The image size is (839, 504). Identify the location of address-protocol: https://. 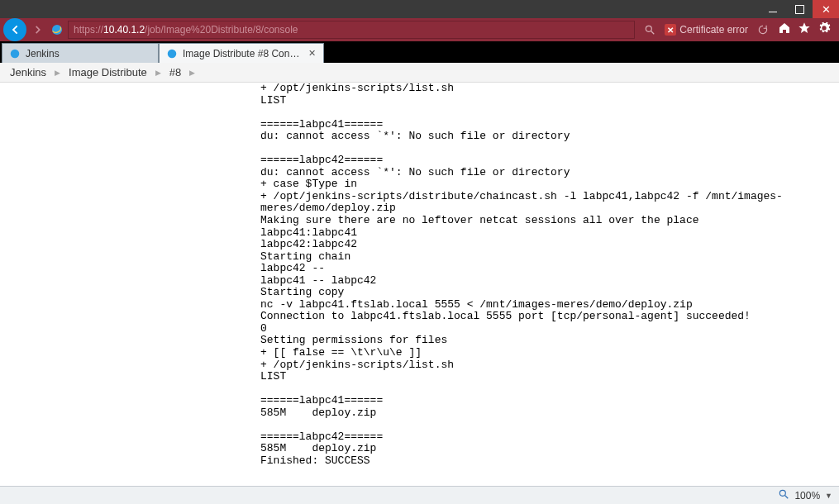
(88, 30).